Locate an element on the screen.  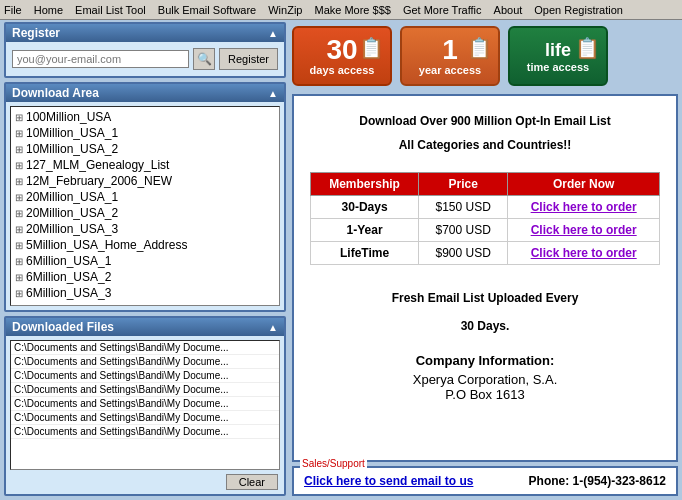
send-email-link: Click here to send email to us is located at coordinates (388, 481).